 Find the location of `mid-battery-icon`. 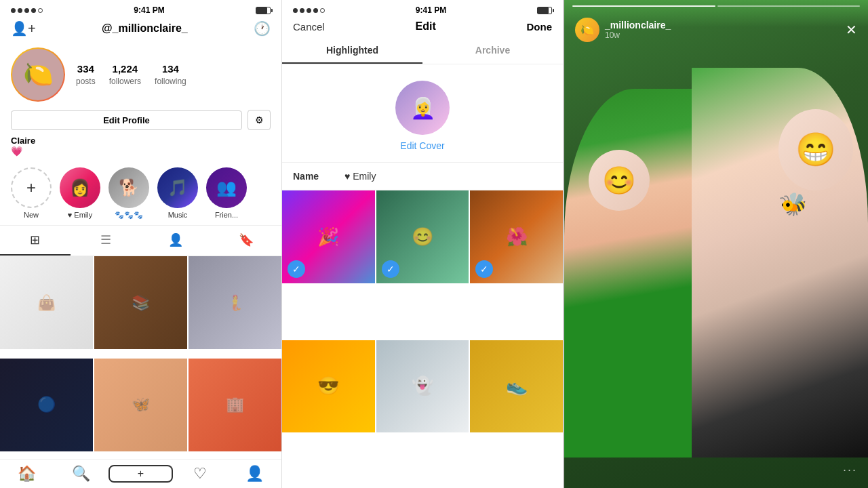

mid-battery-icon is located at coordinates (545, 11).